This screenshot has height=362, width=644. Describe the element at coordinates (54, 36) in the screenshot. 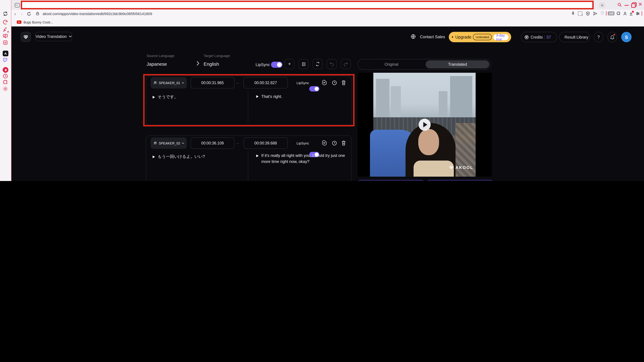

I see `app-menu-dropdown: Video Translation` at that location.